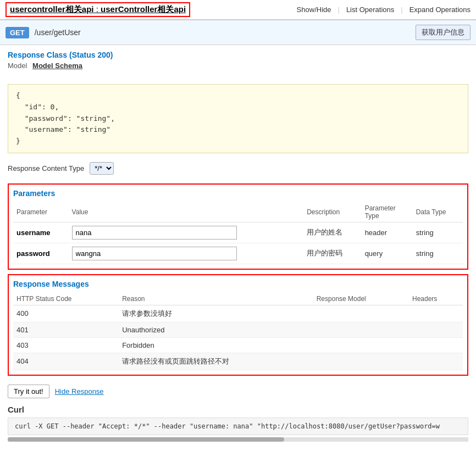 This screenshot has height=451, width=476. What do you see at coordinates (52, 9) in the screenshot?
I see `api-title-text: usercontroller相关api` at bounding box center [52, 9].